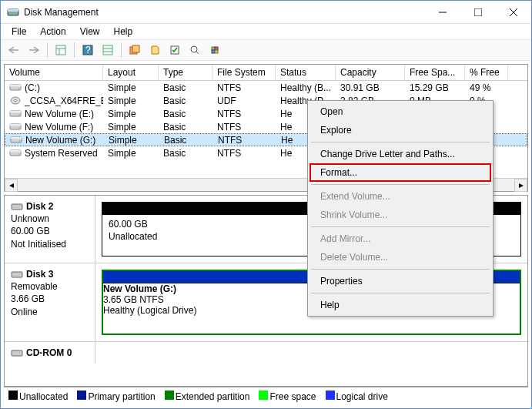  Describe the element at coordinates (400, 154) in the screenshot. I see `context-menu-item: Change Drive Letter and Paths...` at that location.